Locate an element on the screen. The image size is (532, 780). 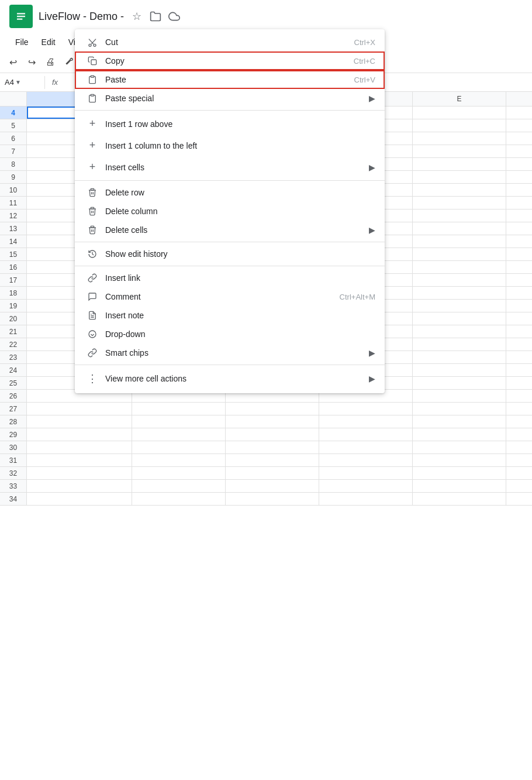
redo-button: ↪ is located at coordinates (32, 62).